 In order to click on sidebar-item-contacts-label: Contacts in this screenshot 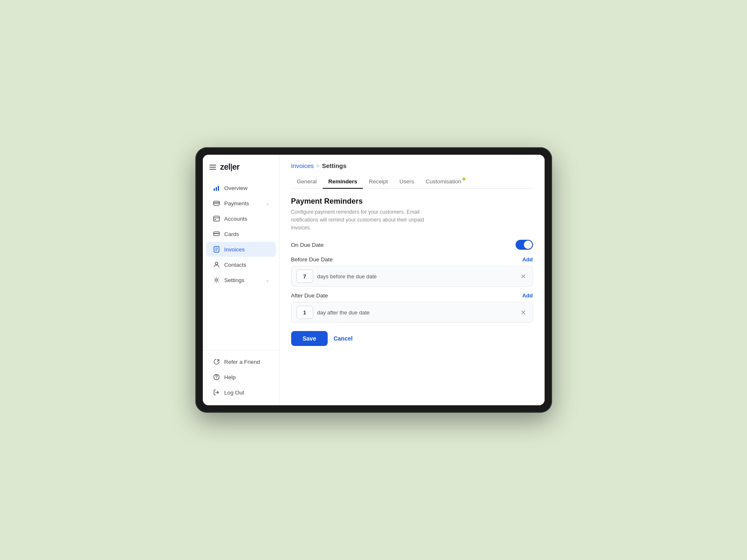, I will do `click(236, 265)`.